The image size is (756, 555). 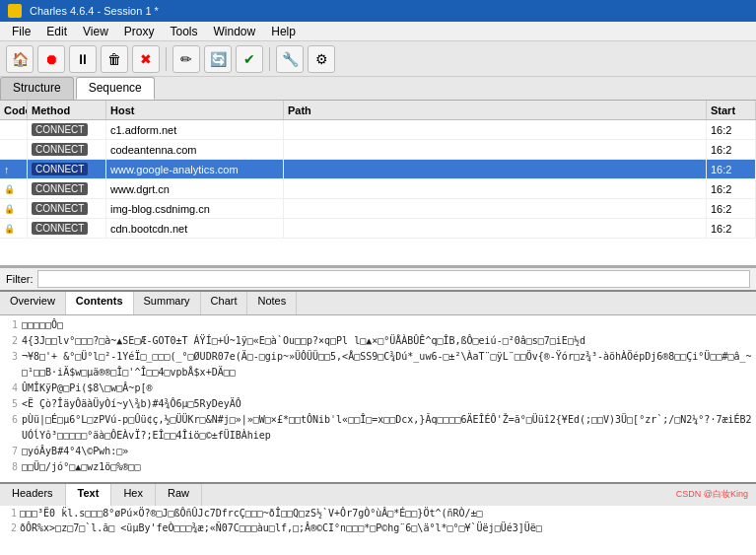 I want to click on col-method: Method, so click(x=67, y=110).